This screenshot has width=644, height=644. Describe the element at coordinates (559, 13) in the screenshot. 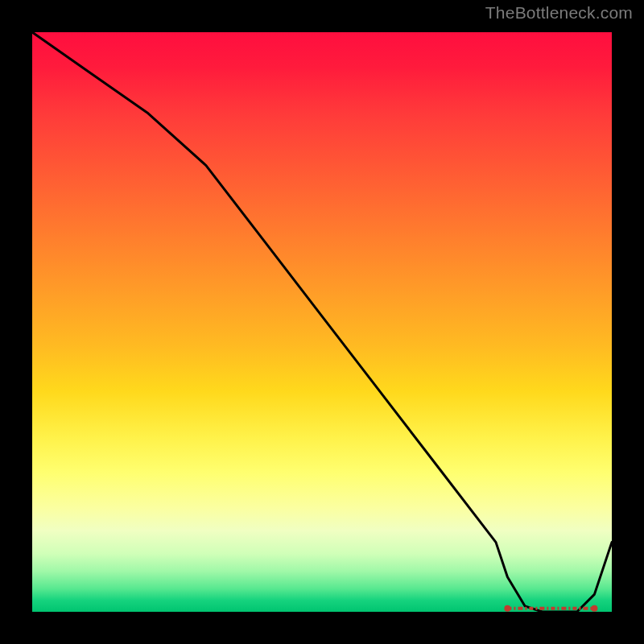

I see `attribution-text: TheBottleneck.com` at that location.